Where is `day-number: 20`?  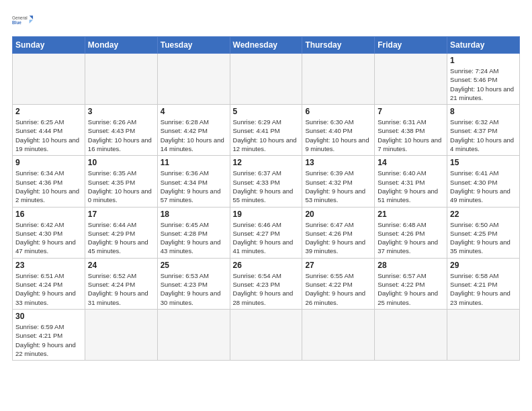
day-number: 20 is located at coordinates (339, 214).